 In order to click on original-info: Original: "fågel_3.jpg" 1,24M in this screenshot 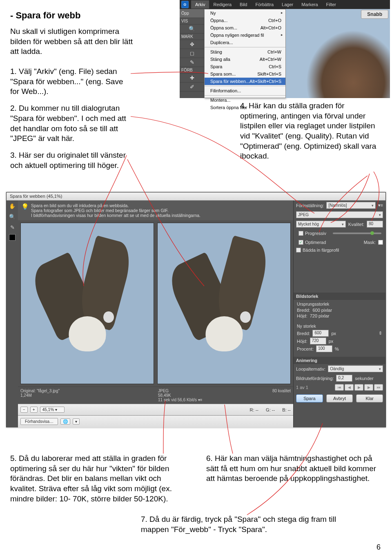, I will do `click(87, 395)`.